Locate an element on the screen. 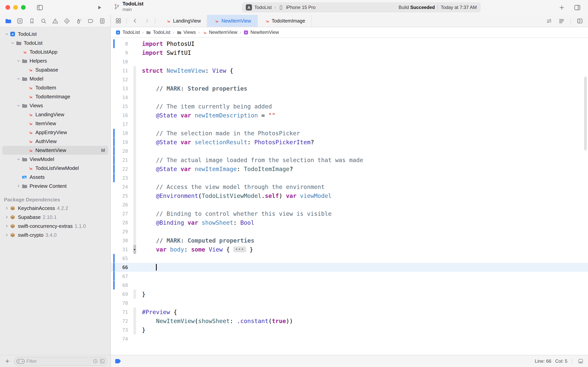 Image resolution: width=588 pixels, height=367 pixels. line-number: 17 is located at coordinates (122, 124).